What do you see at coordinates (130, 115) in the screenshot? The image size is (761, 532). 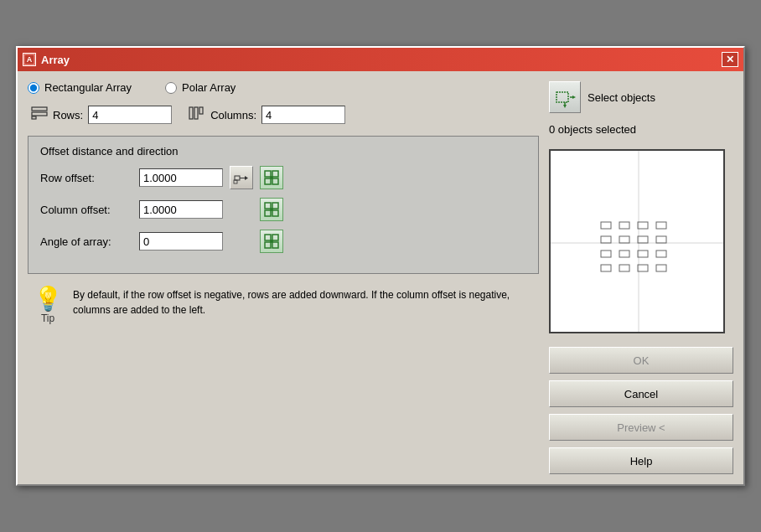 I see `rows-input` at bounding box center [130, 115].